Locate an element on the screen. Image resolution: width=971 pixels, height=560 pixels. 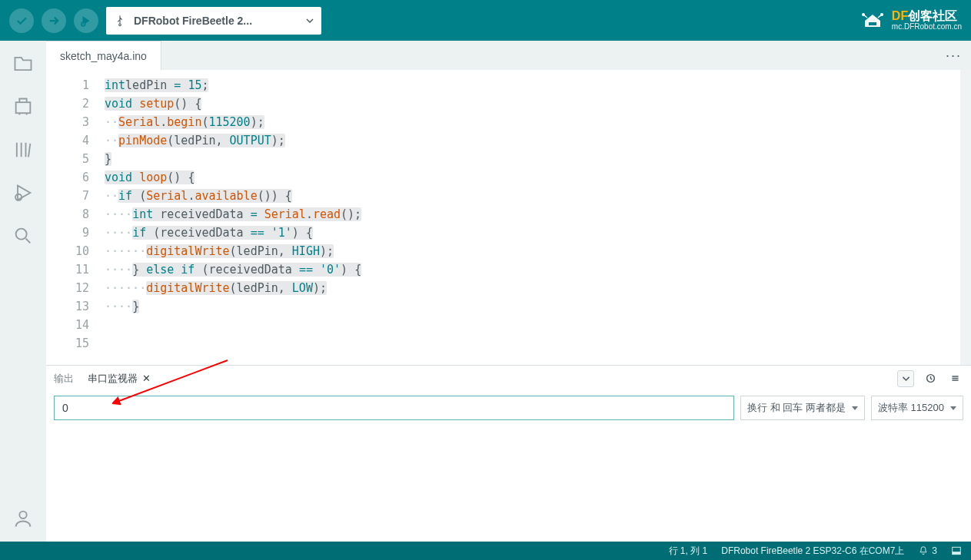
usb-icon is located at coordinates (120, 21).